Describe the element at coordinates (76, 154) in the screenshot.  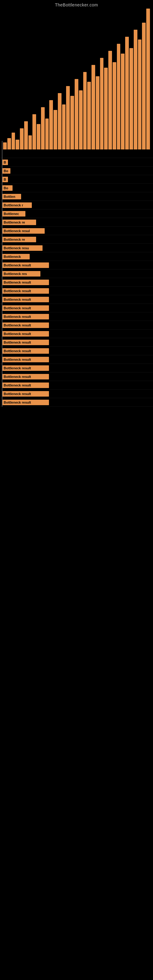
I see `result-item` at that location.